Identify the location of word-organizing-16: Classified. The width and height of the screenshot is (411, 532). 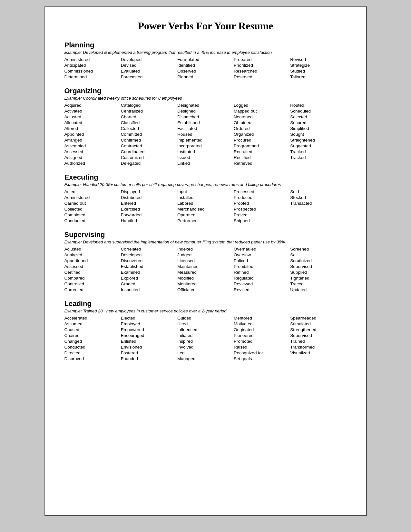
(149, 123).